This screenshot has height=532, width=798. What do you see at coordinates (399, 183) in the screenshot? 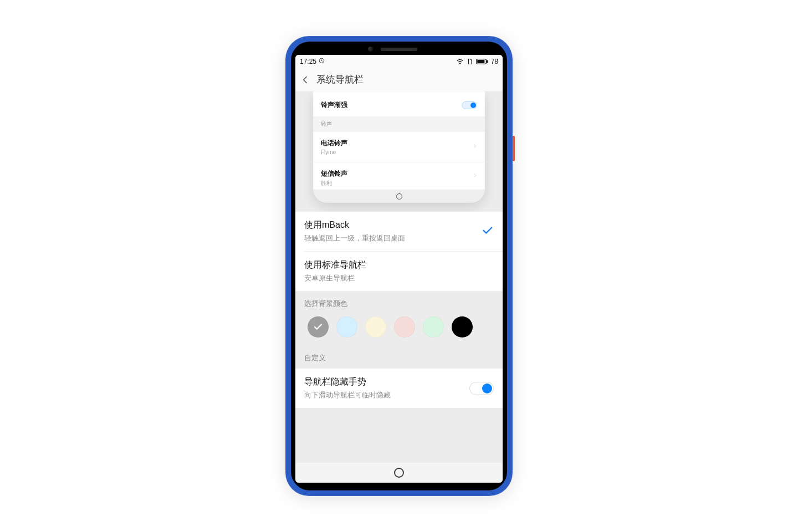
I see `preview-row2-sub: 胜利` at bounding box center [399, 183].